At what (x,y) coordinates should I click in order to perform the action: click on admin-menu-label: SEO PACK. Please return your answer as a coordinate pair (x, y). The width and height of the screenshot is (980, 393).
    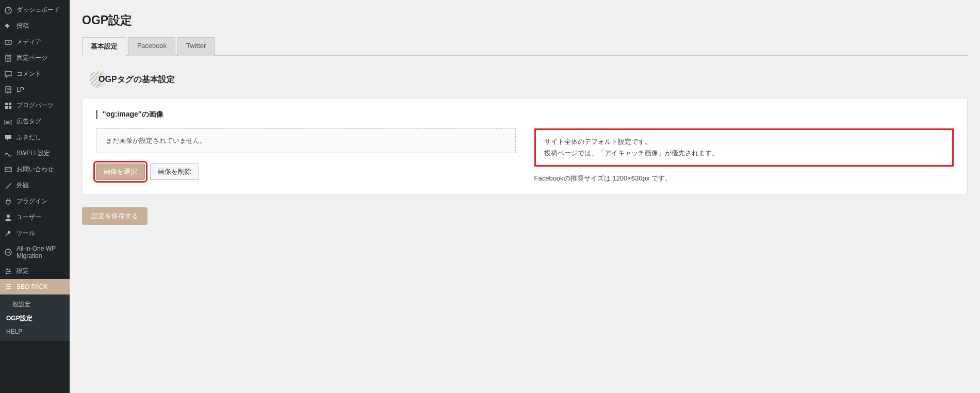
    Looking at the image, I should click on (32, 287).